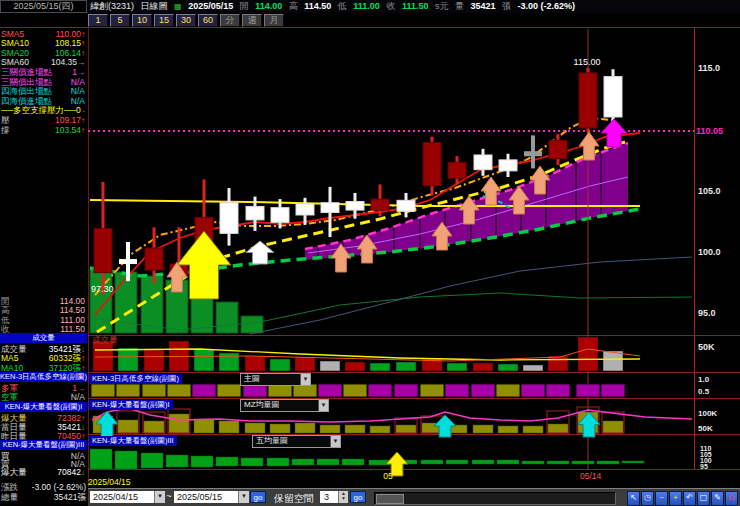  What do you see at coordinates (704, 466) in the screenshot?
I see `svg-text: 95` at bounding box center [704, 466].